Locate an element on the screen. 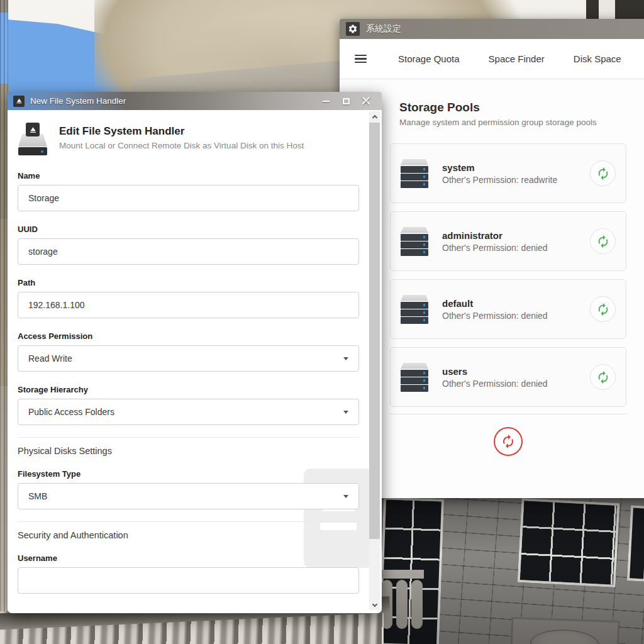  pool-name: system is located at coordinates (516, 167).